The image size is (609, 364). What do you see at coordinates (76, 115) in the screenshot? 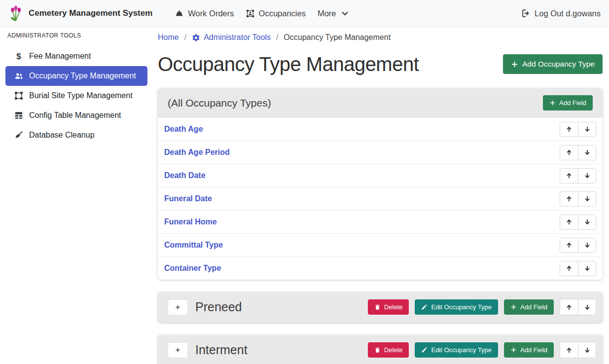
I see `sidebar-item-config-table-management: Config Table Management` at bounding box center [76, 115].